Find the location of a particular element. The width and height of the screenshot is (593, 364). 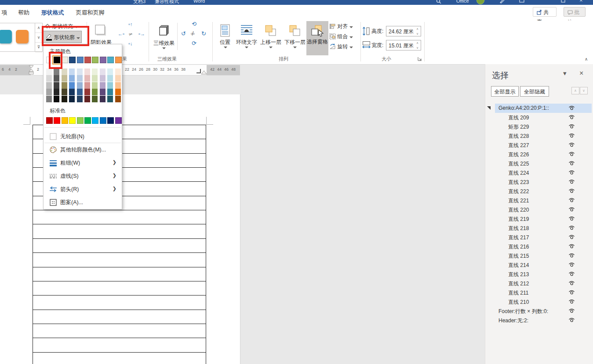

selection-item: 直线 213 is located at coordinates (539, 274).